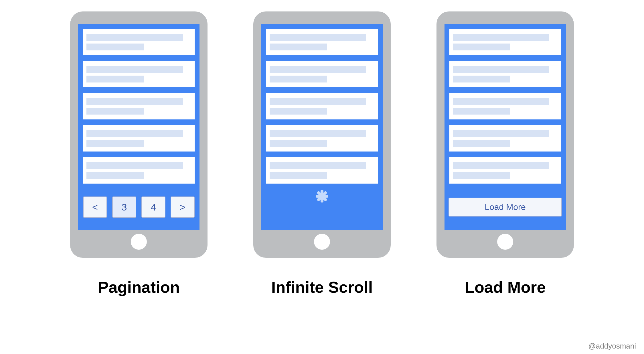 This screenshot has width=644, height=354. Describe the element at coordinates (505, 207) in the screenshot. I see `load-more-footer: Load More` at that location.